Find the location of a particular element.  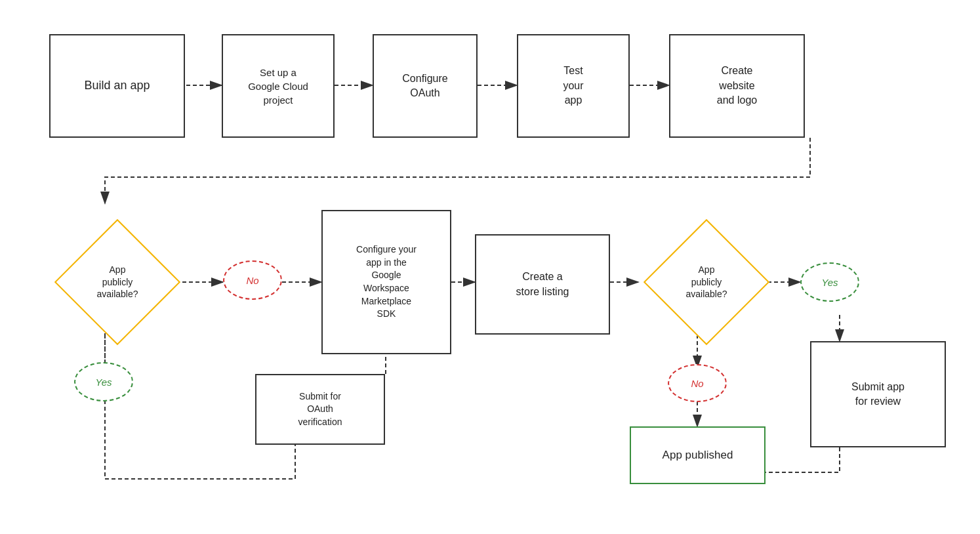

app-published-label: App published is located at coordinates (698, 455).